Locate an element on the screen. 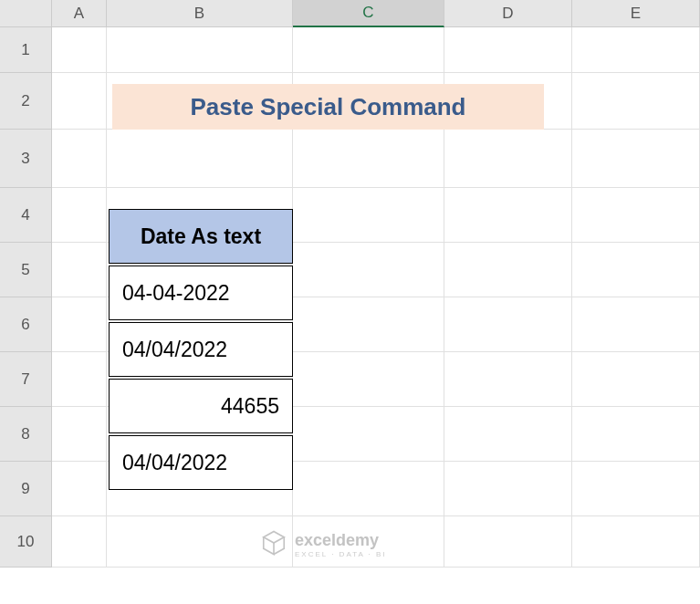 The height and width of the screenshot is (604, 700). page-title: Paste Special Command is located at coordinates (329, 107).